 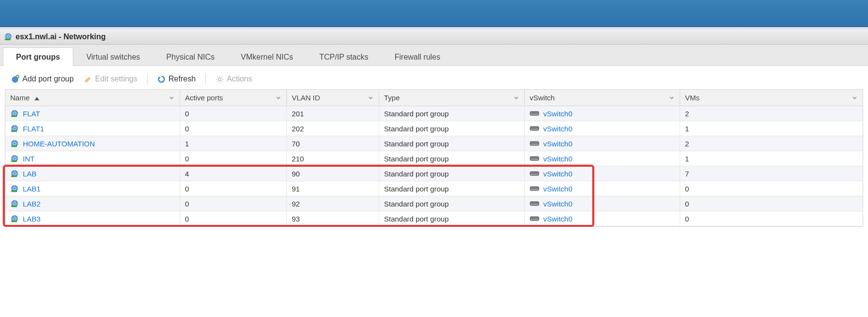 What do you see at coordinates (267, 57) in the screenshot?
I see `tab-vmkernel-nics: VMkernel NICs` at bounding box center [267, 57].